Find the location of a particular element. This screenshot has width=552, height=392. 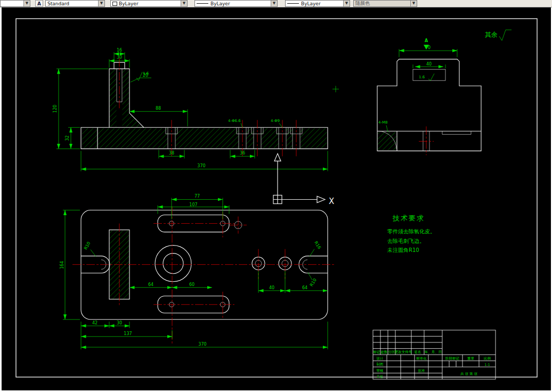

roughness-front: 1.6 is located at coordinates (146, 74).